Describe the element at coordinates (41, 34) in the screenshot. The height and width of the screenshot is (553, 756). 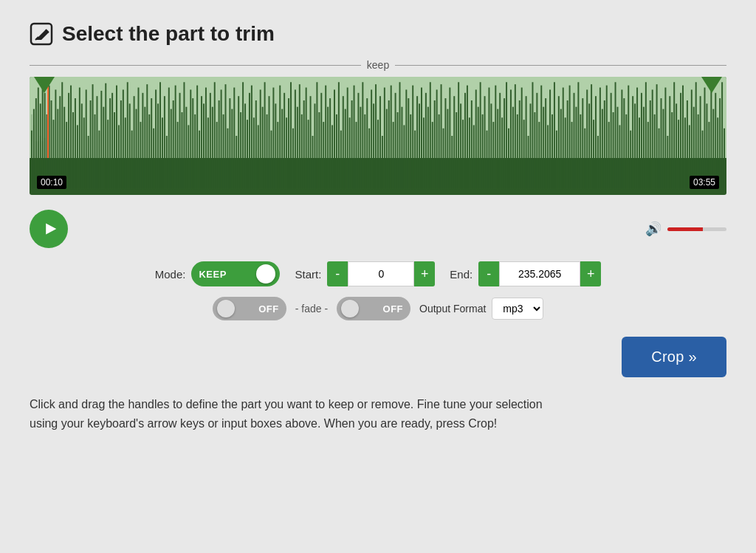
I see `edit-icon` at that location.